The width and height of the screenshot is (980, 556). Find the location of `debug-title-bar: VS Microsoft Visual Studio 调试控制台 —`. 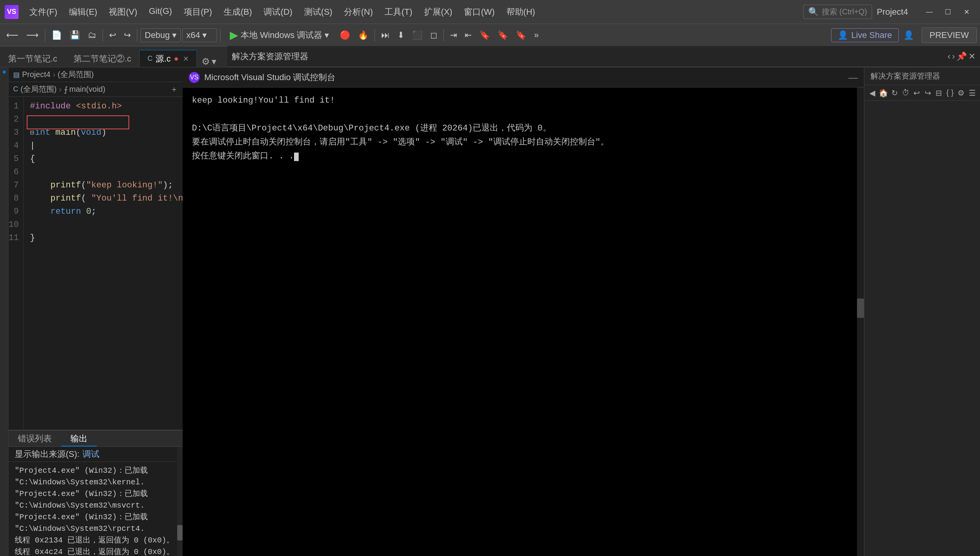

debug-title-bar: VS Microsoft Visual Studio 调试控制台 — is located at coordinates (523, 77).